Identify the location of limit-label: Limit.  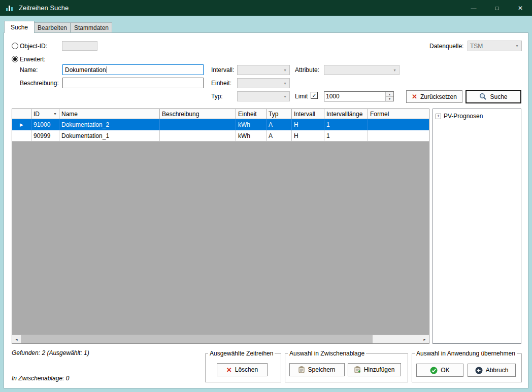
(302, 96).